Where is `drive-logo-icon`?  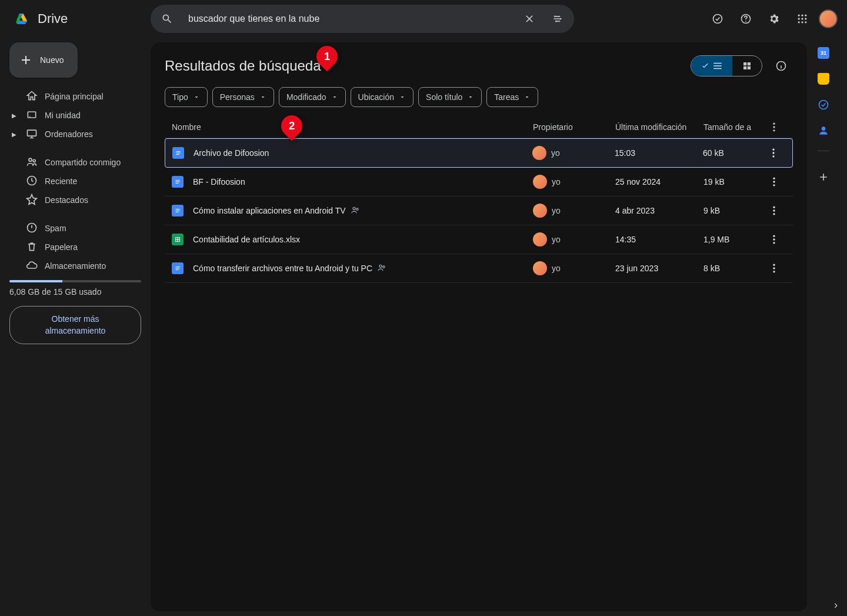
drive-logo-icon is located at coordinates (21, 19).